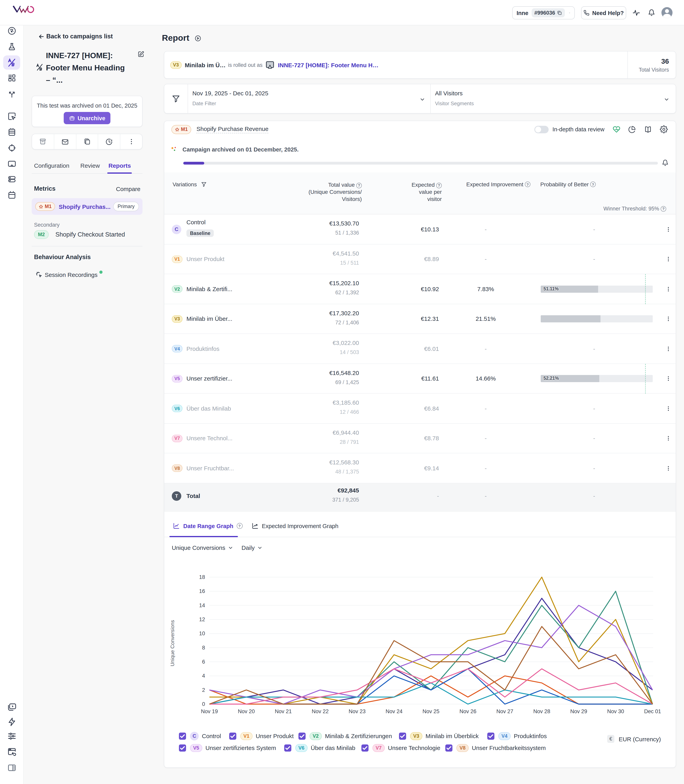 This screenshot has width=684, height=784. Describe the element at coordinates (202, 620) in the screenshot. I see `svg-text: 12` at that location.